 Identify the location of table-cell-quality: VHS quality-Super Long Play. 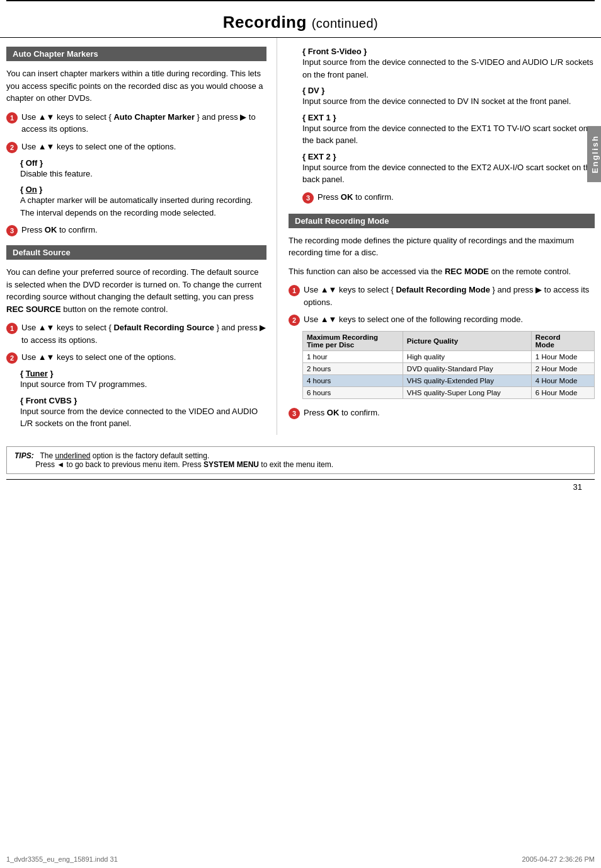
(467, 393).